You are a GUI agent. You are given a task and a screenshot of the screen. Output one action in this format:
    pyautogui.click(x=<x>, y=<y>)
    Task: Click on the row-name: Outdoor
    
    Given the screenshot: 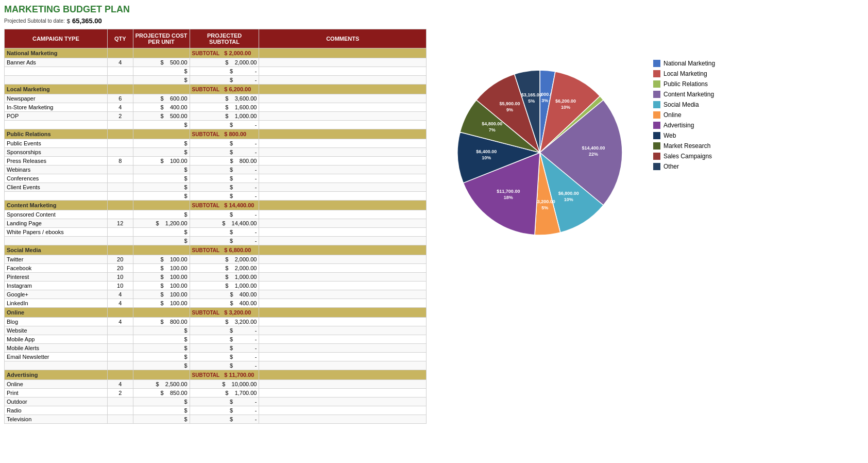 What is the action you would take?
    pyautogui.click(x=56, y=402)
    